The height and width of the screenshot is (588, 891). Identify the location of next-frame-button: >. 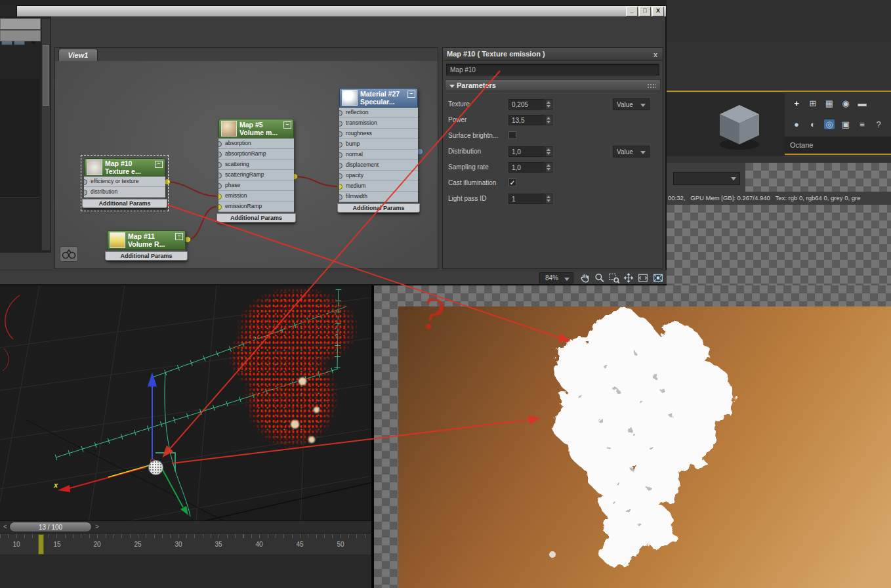
(97, 527).